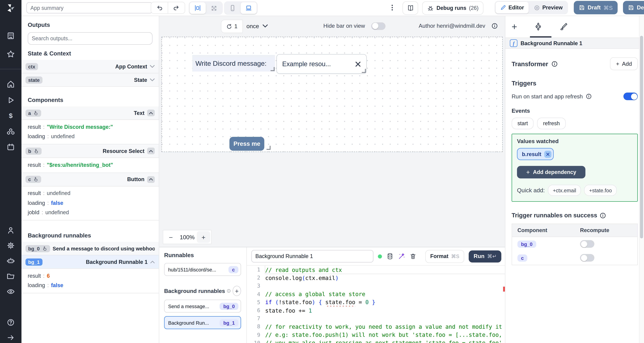 The width and height of the screenshot is (644, 343). What do you see at coordinates (90, 166) in the screenshot?
I see `component-b-outputs: result:"$res:u/henri/testing_bot"` at bounding box center [90, 166].